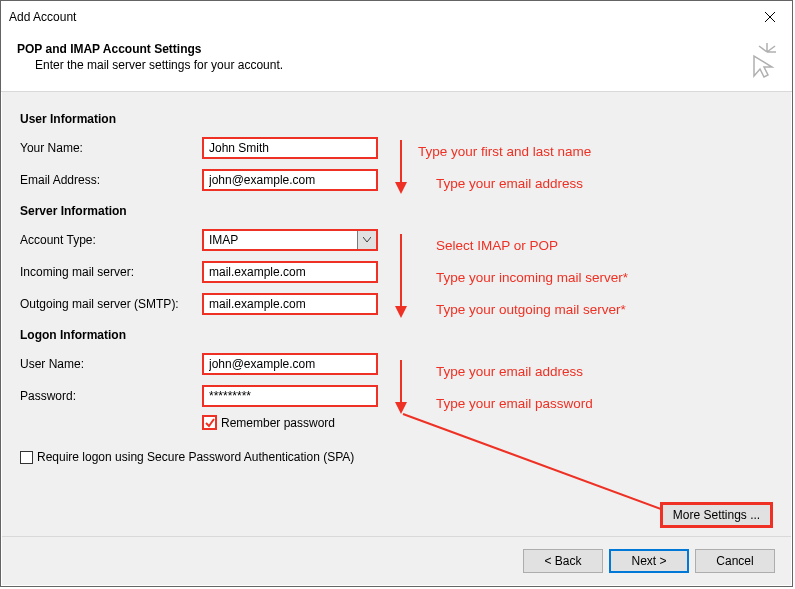 The height and width of the screenshot is (589, 795). Describe the element at coordinates (111, 180) in the screenshot. I see `label-email: Email Address:` at that location.